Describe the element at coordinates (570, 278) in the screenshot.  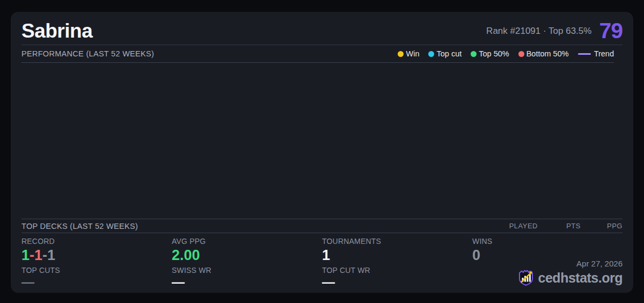
I see `brand-link: cedhstats.org` at that location.